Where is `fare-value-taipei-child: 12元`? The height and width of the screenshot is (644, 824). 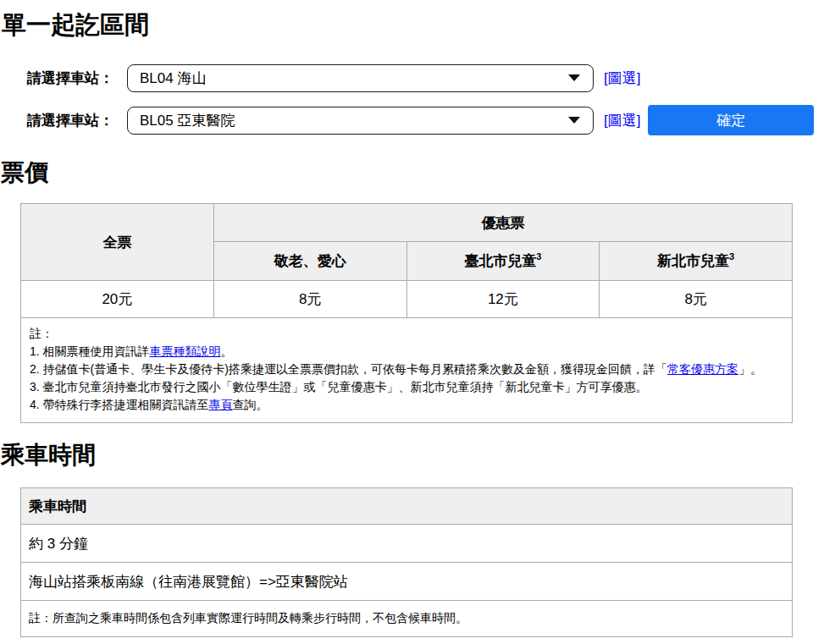 fare-value-taipei-child: 12元 is located at coordinates (503, 300).